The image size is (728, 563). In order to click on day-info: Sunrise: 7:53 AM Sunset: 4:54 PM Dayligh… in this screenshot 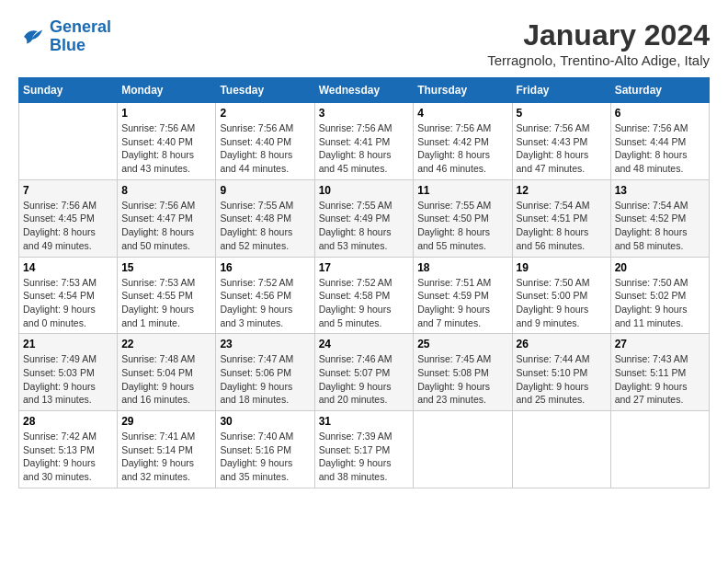, I will do `click(68, 304)`.